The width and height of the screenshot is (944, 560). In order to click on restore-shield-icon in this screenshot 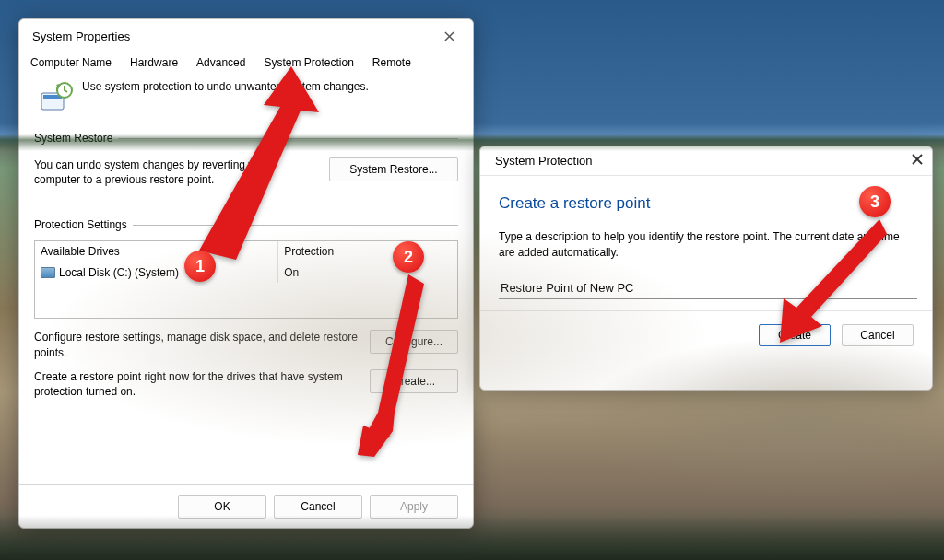, I will do `click(56, 97)`.